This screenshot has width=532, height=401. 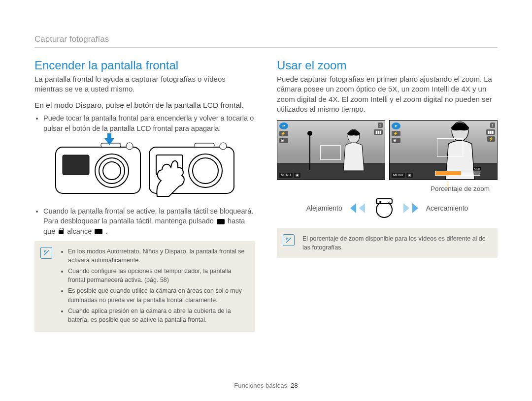 I want to click on note-zoom-text: El porcentaje de zoom disponible para lo…, so click(x=397, y=243).